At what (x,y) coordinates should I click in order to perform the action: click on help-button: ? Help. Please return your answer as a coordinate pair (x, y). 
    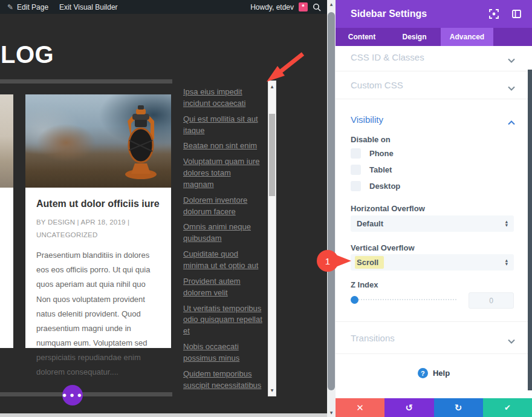
    Looking at the image, I should click on (434, 373).